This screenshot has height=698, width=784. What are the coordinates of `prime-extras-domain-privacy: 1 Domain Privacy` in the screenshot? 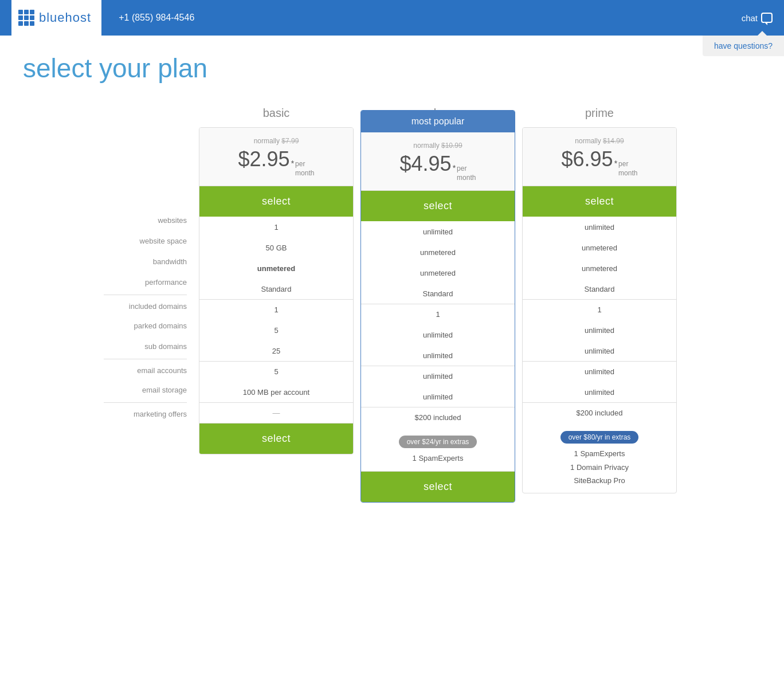 It's located at (599, 468).